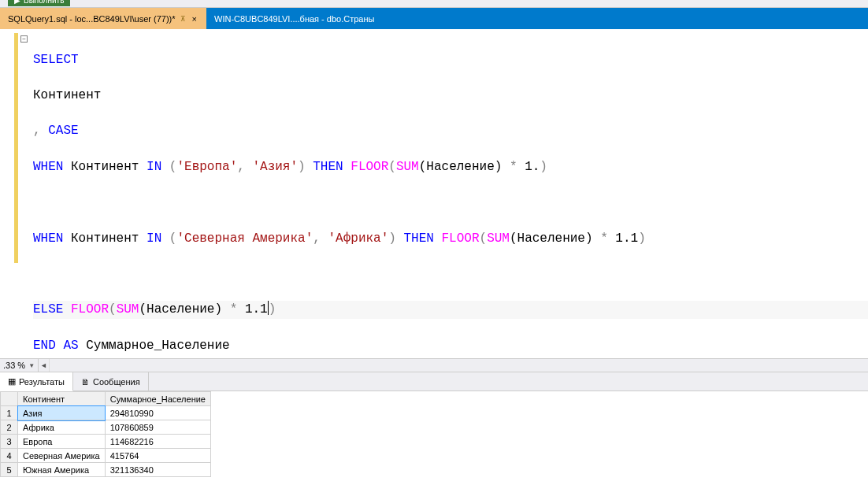  I want to click on tab-label: Результаты, so click(42, 382).